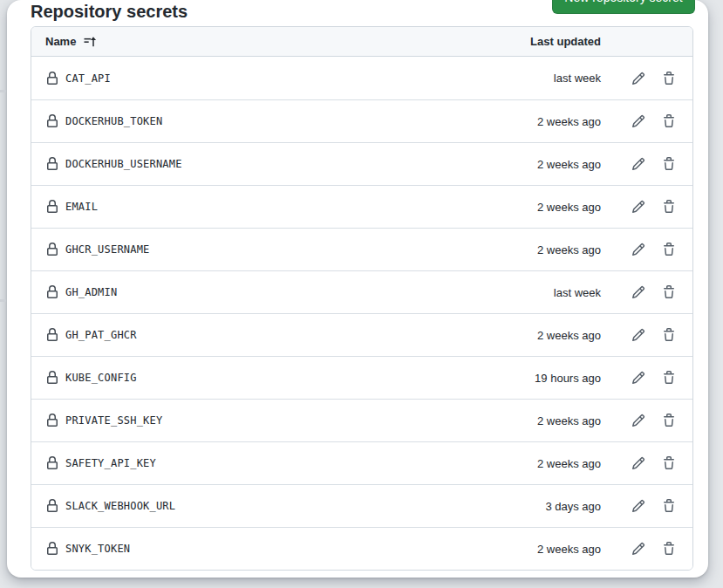 The width and height of the screenshot is (723, 588). Describe the element at coordinates (362, 506) in the screenshot. I see `table-row: SLACK_WEBHOOK_URL 3 days ago` at that location.